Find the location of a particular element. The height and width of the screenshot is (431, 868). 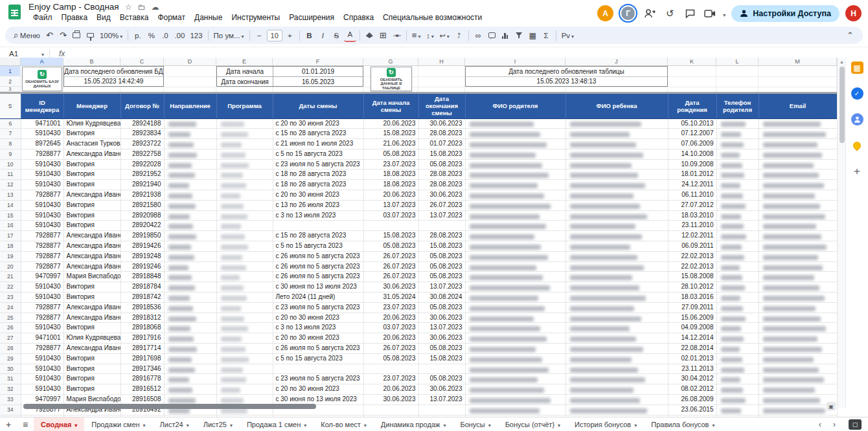

cell: Юлия Кудрявцева is located at coordinates (92, 124).